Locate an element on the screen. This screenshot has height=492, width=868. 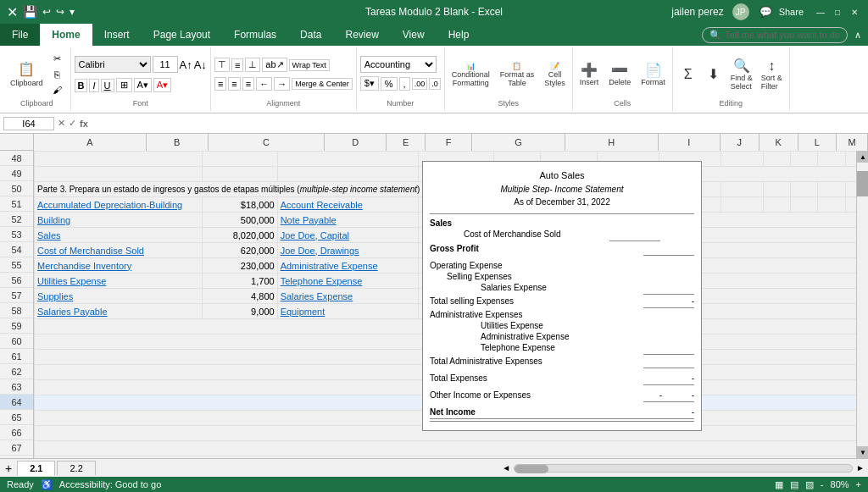
scrollbar-thumb is located at coordinates (863, 184).